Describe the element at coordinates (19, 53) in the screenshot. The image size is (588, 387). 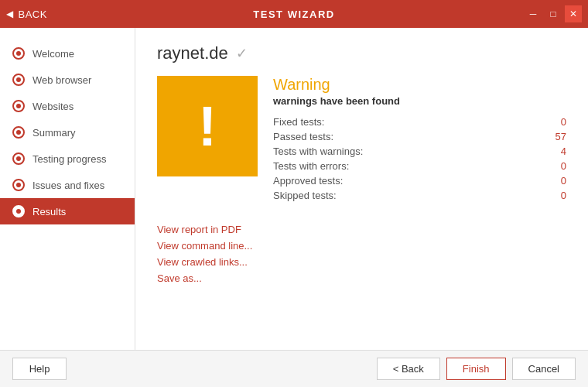
I see `step-circle-welcome` at that location.